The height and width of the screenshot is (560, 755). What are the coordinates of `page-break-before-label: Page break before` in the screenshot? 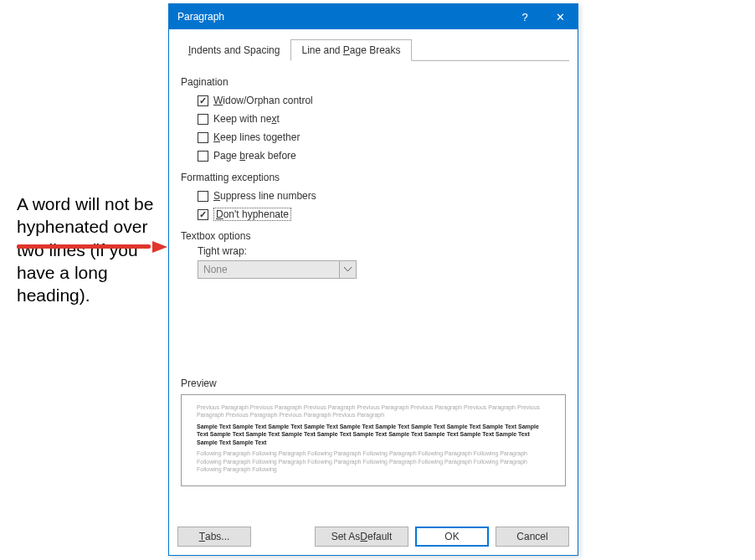 It's located at (254, 156).